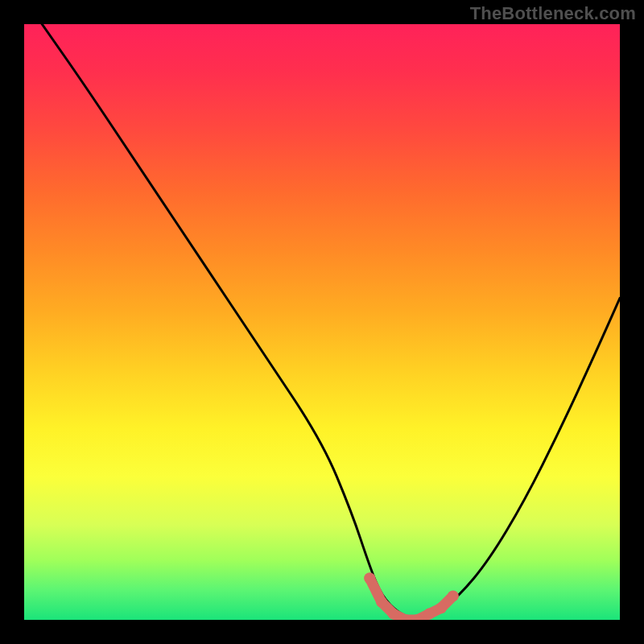  Describe the element at coordinates (411, 596) in the screenshot. I see `optimal-range-markers` at that location.